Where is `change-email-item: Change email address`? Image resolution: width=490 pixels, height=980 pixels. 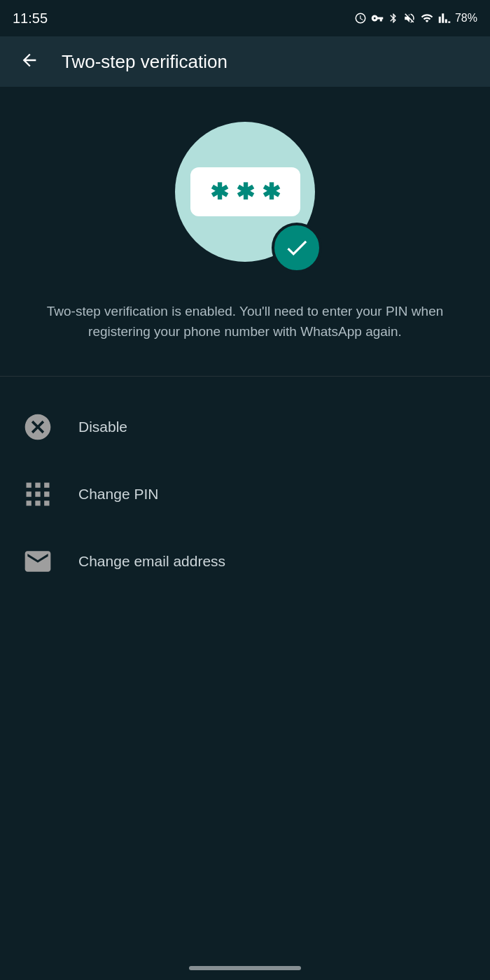
change-email-item: Change email address is located at coordinates (245, 561).